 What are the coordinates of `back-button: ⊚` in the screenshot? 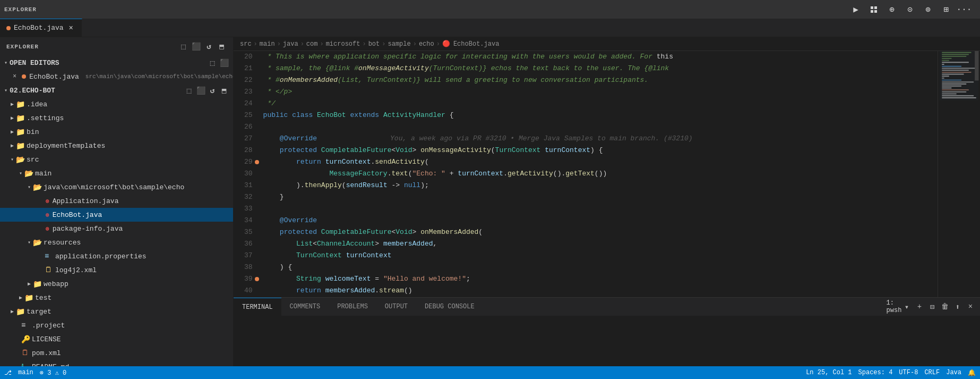 It's located at (928, 10).